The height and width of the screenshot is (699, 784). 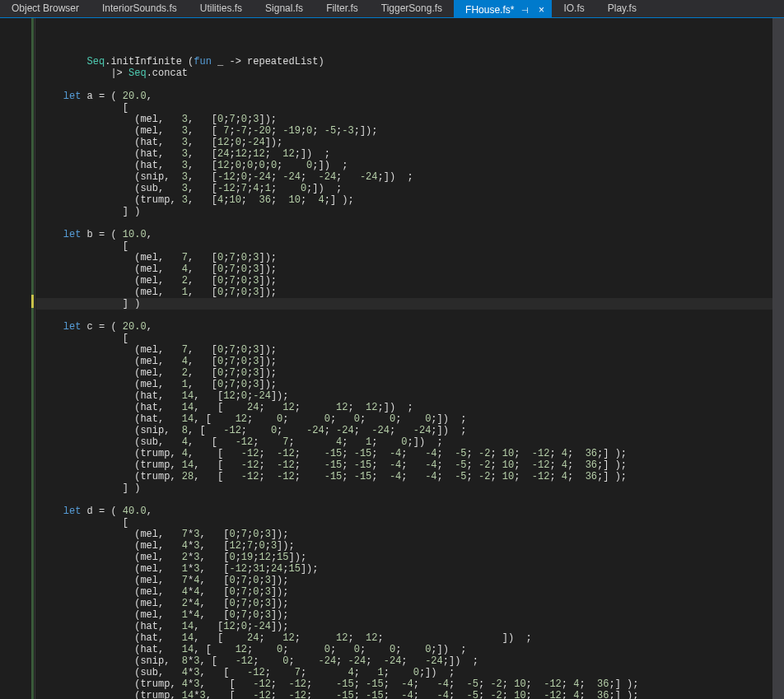 What do you see at coordinates (525, 10) in the screenshot?
I see `pin-icon: ⊣` at bounding box center [525, 10].